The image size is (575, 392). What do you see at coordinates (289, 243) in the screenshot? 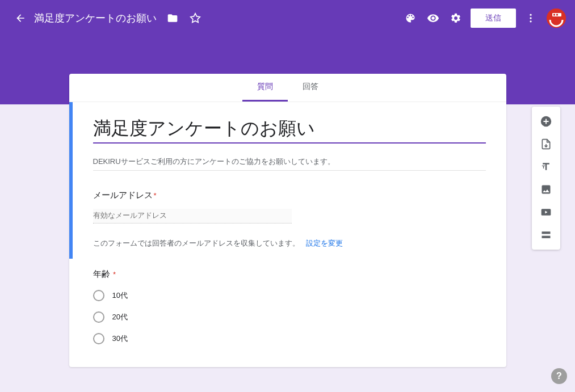
I see `email-collection-note: このフォームでは回答者のメールアドレスを収集しています。 設定を変更` at bounding box center [289, 243].